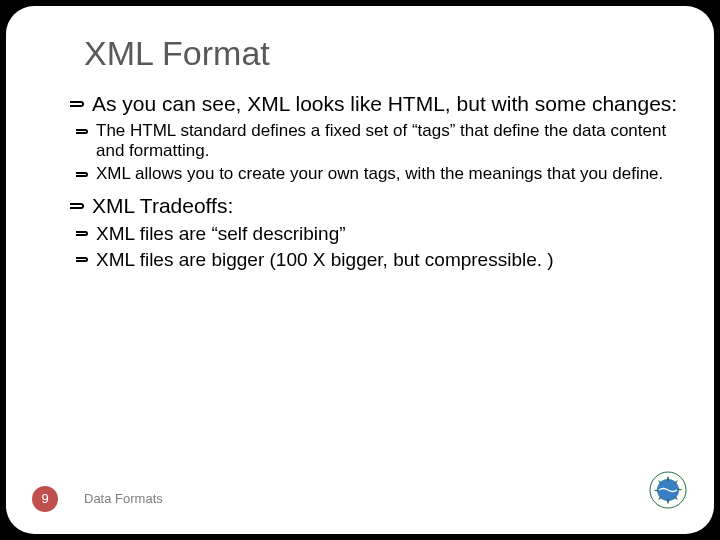 The height and width of the screenshot is (540, 720). Describe the element at coordinates (381, 142) in the screenshot. I see `bullet-lvl2: The HTML standard defines a fixed set of…` at that location.